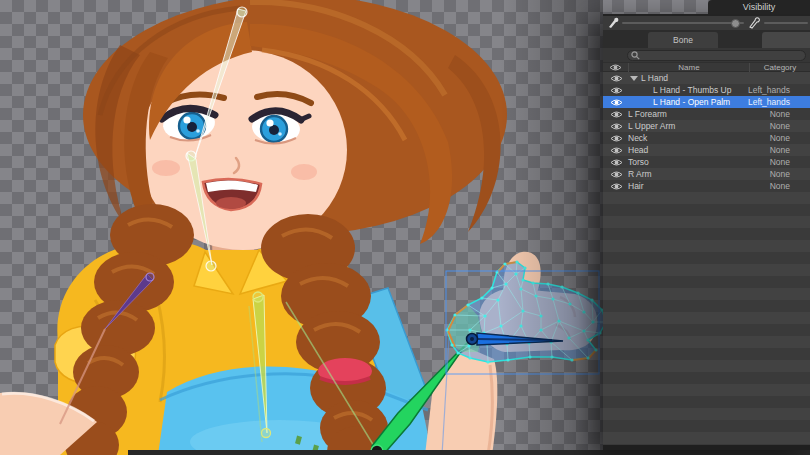 Image resolution: width=810 pixels, height=455 pixels. What do you see at coordinates (706, 67) in the screenshot?
I see `table-header: Name Category` at bounding box center [706, 67].